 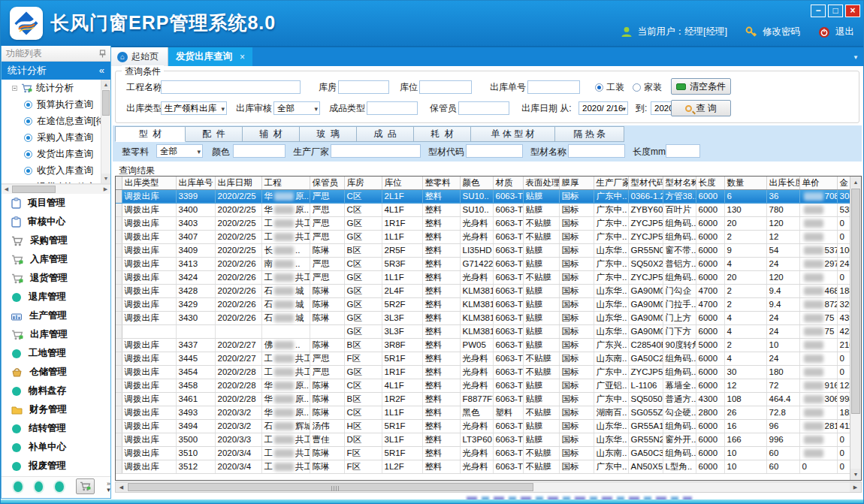 What do you see at coordinates (486, 318) in the screenshot?
I see `table-row: 调拨出库34302020/2/26石城陈琳G区3L3F整料KLM38176063…` at bounding box center [486, 318].